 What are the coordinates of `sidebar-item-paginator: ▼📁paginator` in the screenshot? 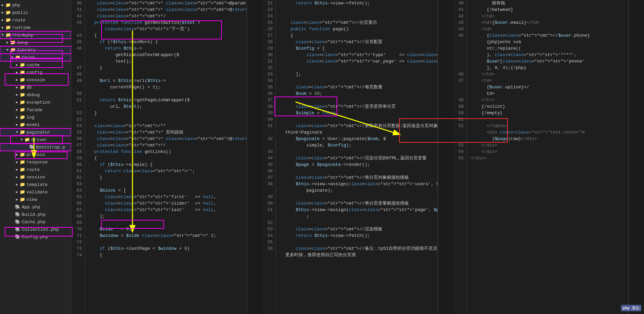 It's located at (35, 132).